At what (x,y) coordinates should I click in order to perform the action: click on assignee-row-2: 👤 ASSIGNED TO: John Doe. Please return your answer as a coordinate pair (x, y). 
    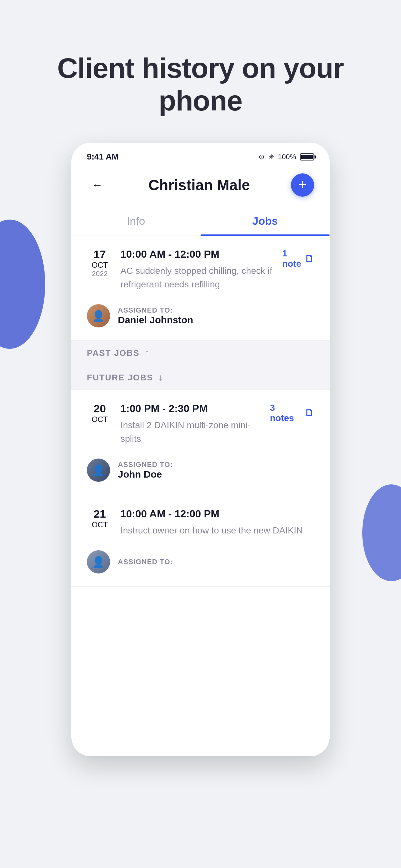
    Looking at the image, I should click on (201, 470).